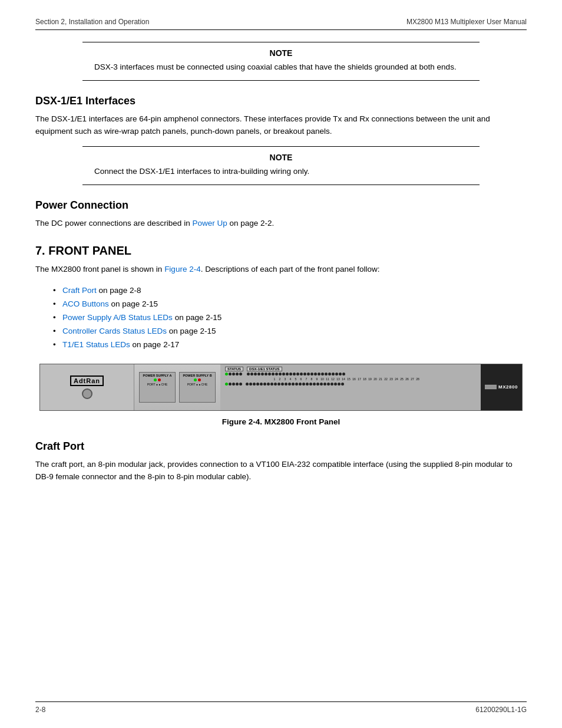 The width and height of the screenshot is (562, 728). I want to click on fp-dsx-block: DSX-1/E1 STATUS, so click(363, 371).